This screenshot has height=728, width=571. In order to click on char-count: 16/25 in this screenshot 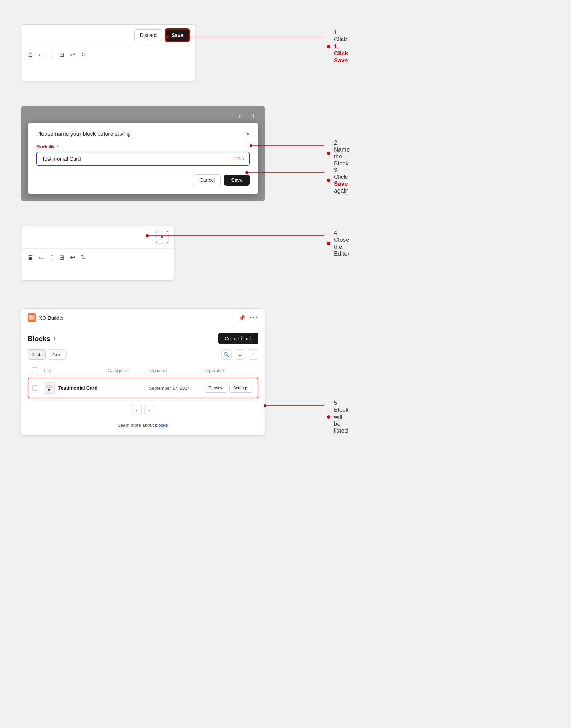, I will do `click(238, 159)`.